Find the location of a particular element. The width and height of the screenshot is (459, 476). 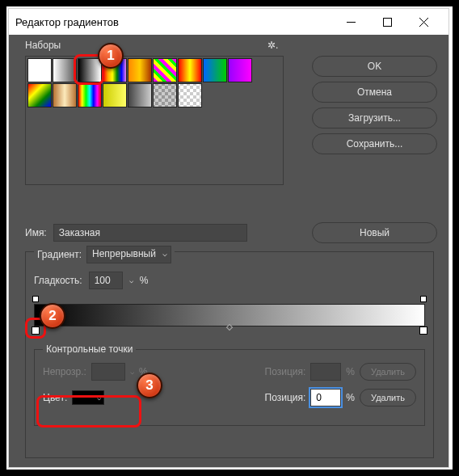

color-stop-right is located at coordinates (423, 331).